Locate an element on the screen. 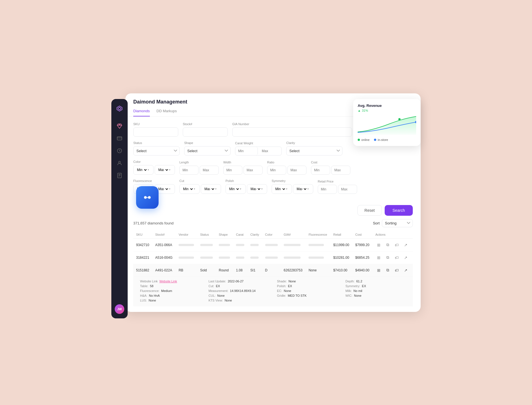 The height and width of the screenshot is (405, 532). table-row-expanded: 5151882 A491-022A RB Sold Round 1.08 SI1… is located at coordinates (273, 270).